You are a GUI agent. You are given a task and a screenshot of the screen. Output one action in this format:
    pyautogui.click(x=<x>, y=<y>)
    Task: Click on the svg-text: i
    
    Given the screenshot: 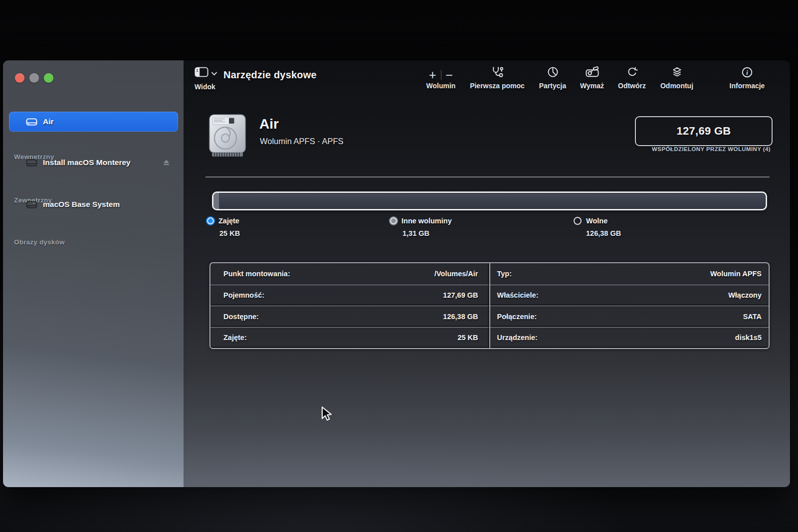 What is the action you would take?
    pyautogui.click(x=747, y=73)
    